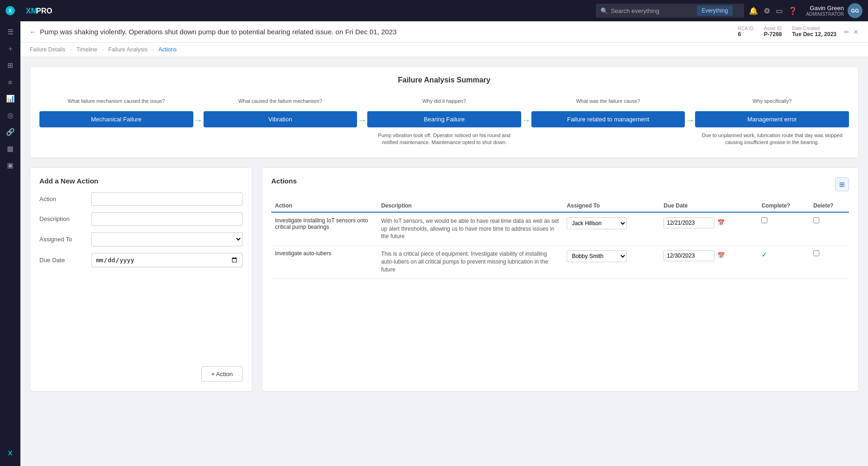 Image resolution: width=868 pixels, height=466 pixels. What do you see at coordinates (32, 11) in the screenshot?
I see `svg-text: XM` at bounding box center [32, 11].